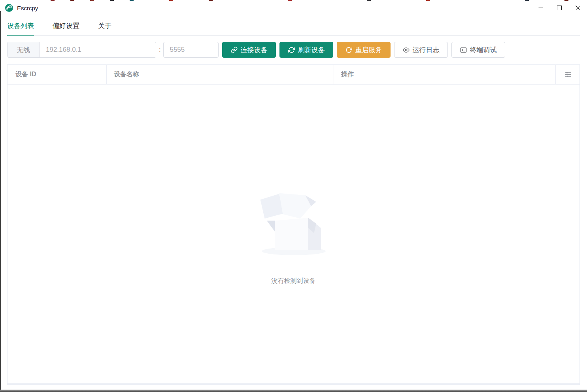  I want to click on port-input, so click(191, 50).